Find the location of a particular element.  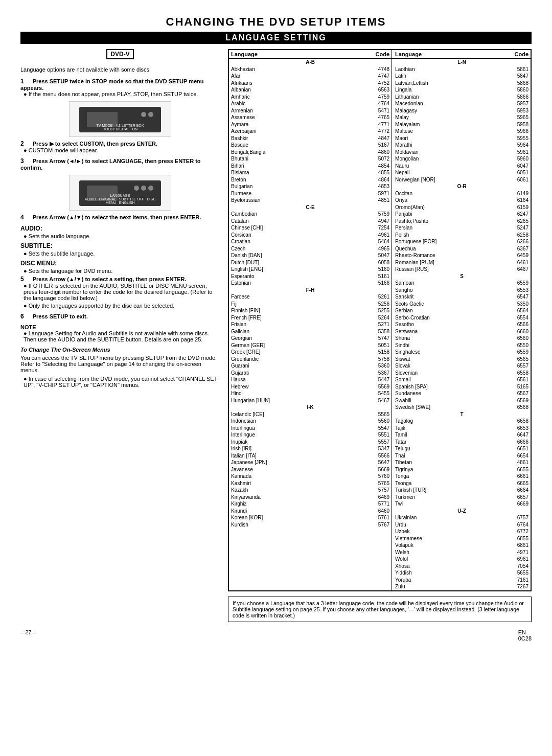

lang-name-right: Macedonian is located at coordinates (446, 104).